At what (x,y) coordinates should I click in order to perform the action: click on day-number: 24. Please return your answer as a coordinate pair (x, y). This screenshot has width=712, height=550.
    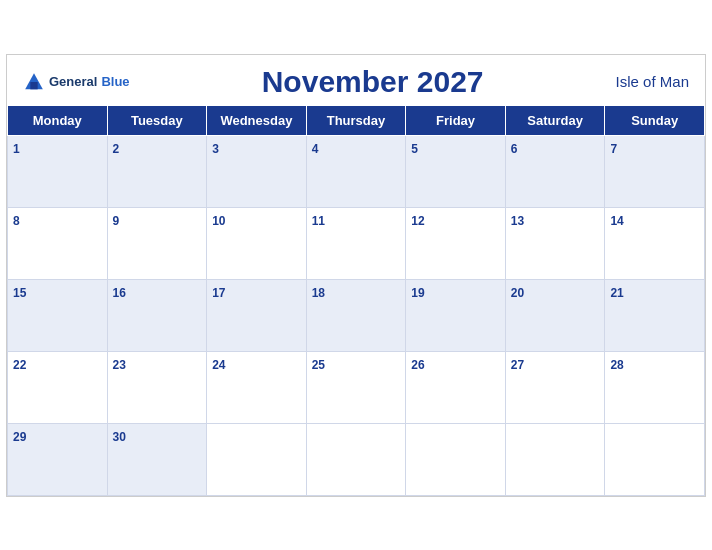
    Looking at the image, I should click on (218, 365).